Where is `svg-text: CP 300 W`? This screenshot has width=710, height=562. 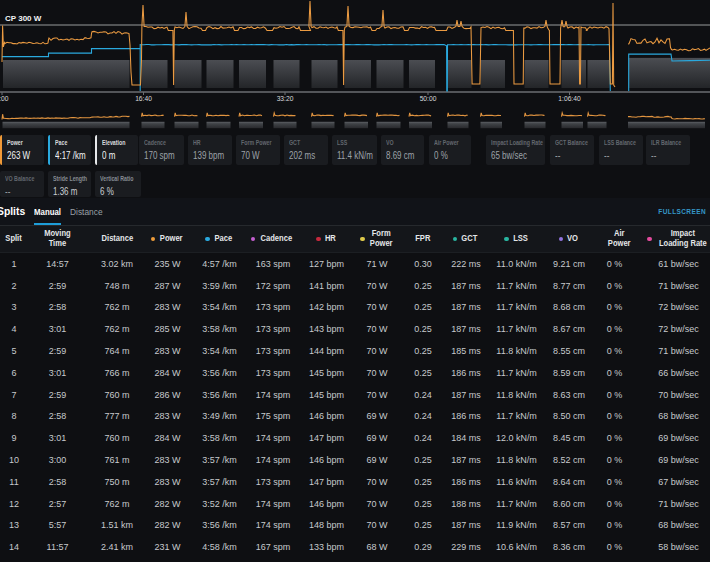
svg-text: CP 300 W is located at coordinates (24, 18).